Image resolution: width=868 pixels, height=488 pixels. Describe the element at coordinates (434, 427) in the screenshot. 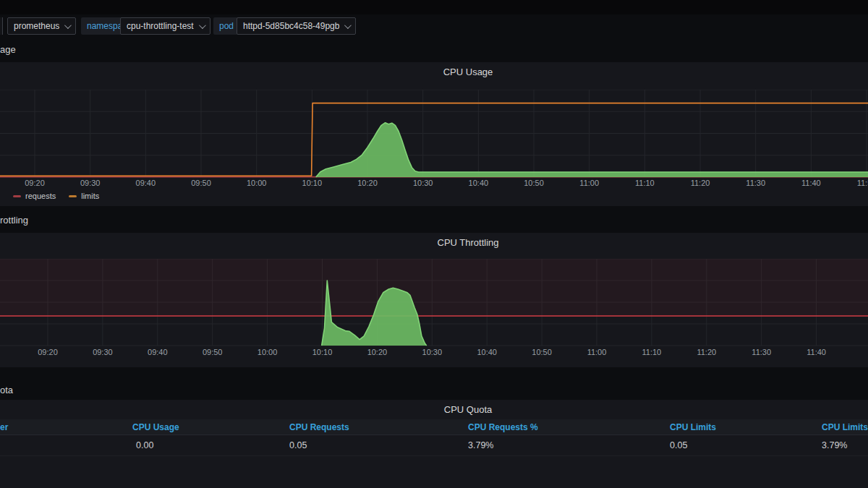

I see `quota-table-header-row: erCPU UsageCPU RequestsCPU Requests %CPU…` at that location.